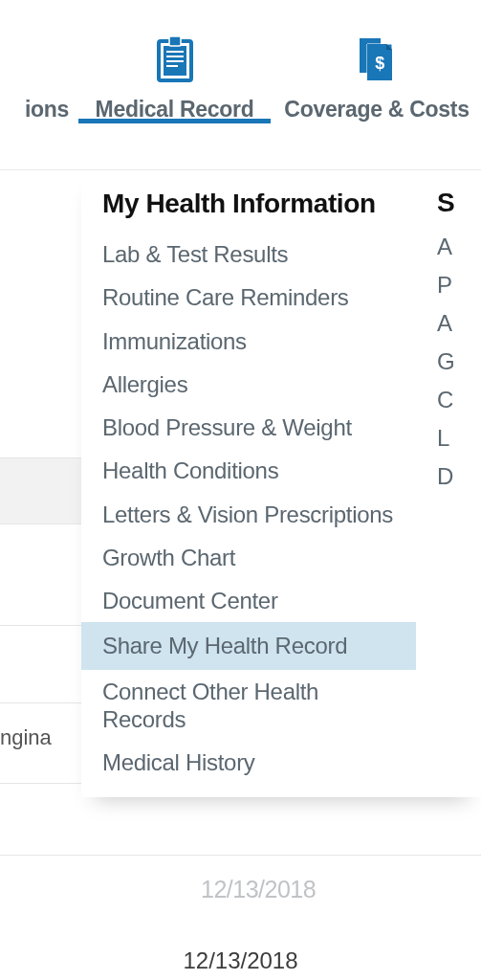 The image size is (481, 980). I want to click on menu-side-item-6: D, so click(456, 477).